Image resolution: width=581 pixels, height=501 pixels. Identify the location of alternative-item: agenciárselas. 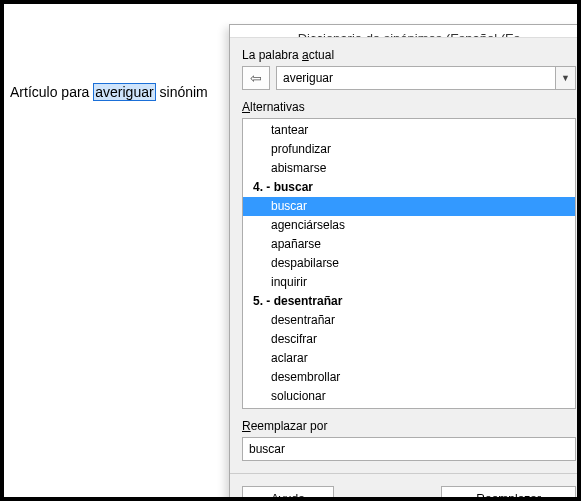
(409, 226).